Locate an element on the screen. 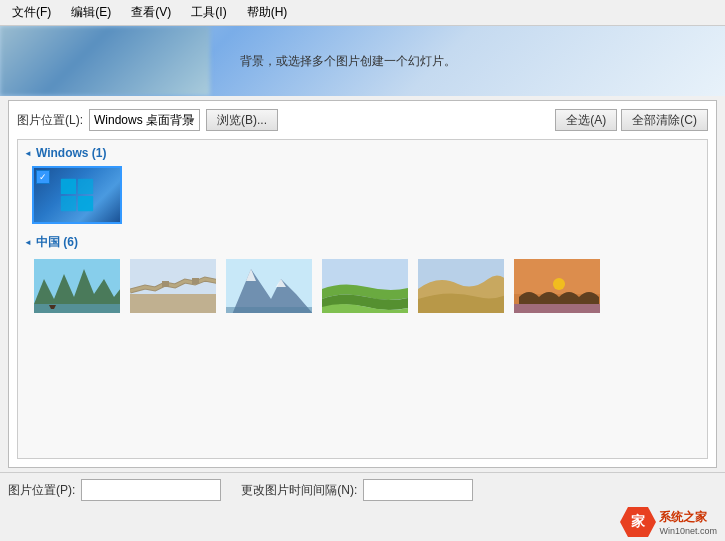  menu-help: 帮助(H) is located at coordinates (268, 12).